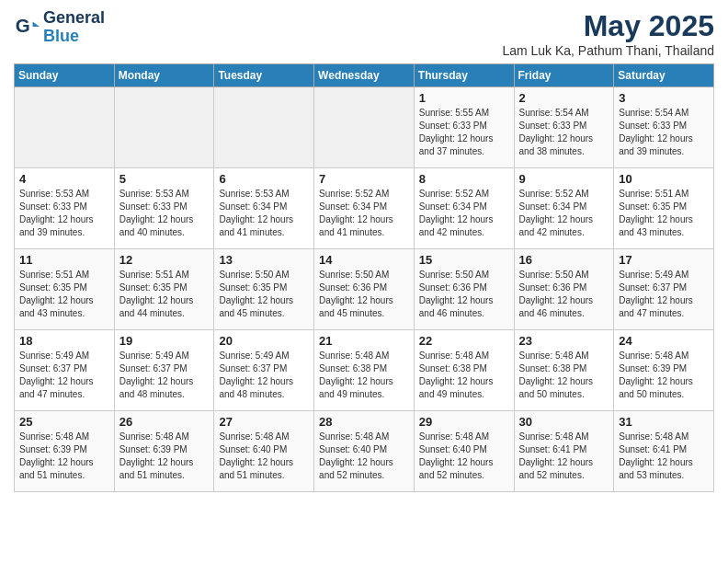  What do you see at coordinates (564, 98) in the screenshot?
I see `day-number: 2` at bounding box center [564, 98].